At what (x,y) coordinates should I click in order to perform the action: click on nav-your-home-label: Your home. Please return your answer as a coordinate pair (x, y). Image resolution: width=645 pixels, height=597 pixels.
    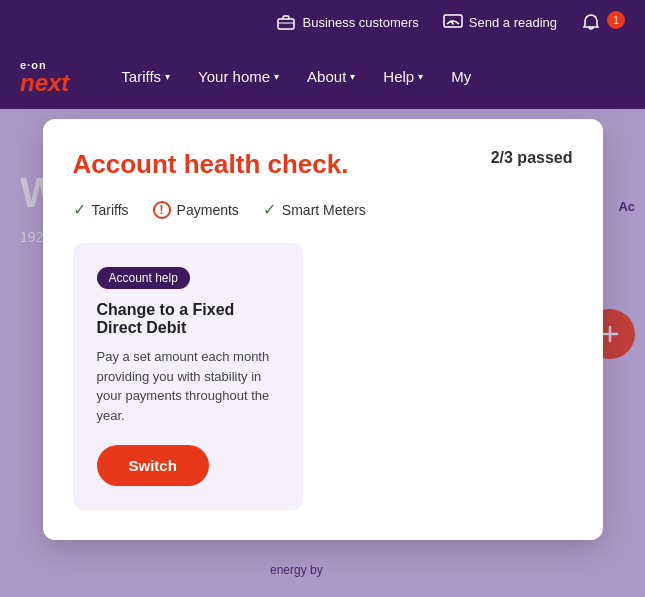
    Looking at the image, I should click on (234, 76).